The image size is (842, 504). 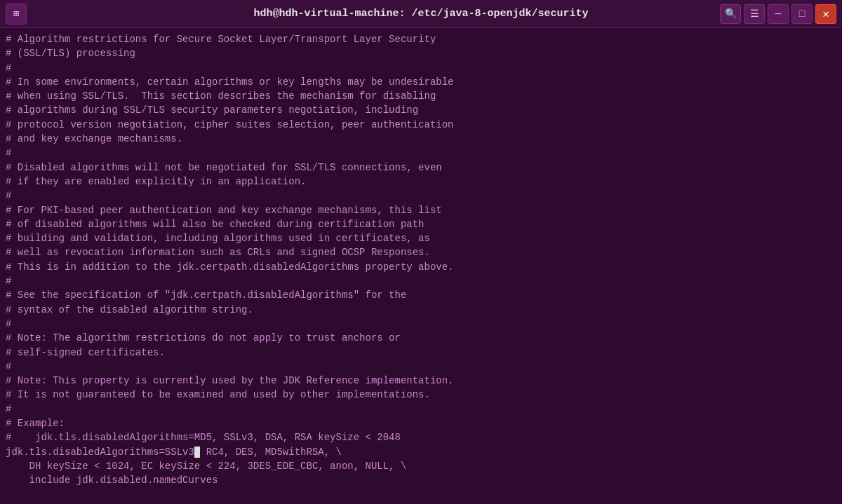 What do you see at coordinates (754, 14) in the screenshot?
I see `menu-button: ☰` at bounding box center [754, 14].